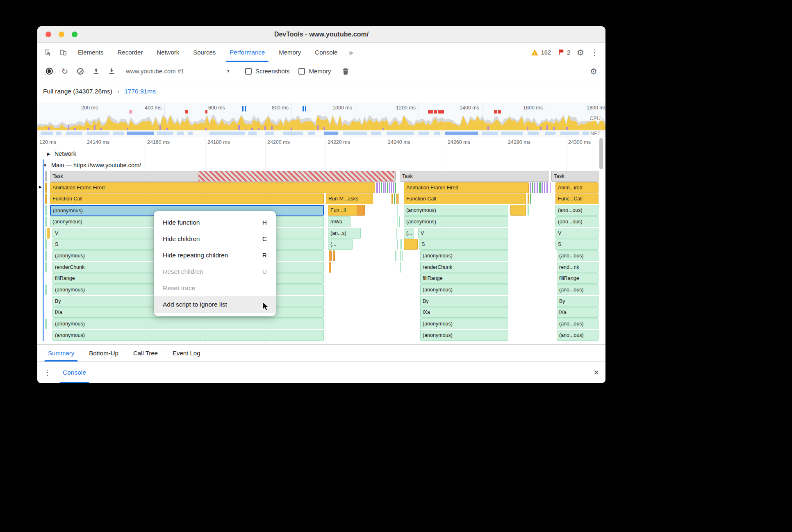 This screenshot has width=792, height=532. Describe the element at coordinates (91, 52) in the screenshot. I see `tab-elements: Elements` at that location.